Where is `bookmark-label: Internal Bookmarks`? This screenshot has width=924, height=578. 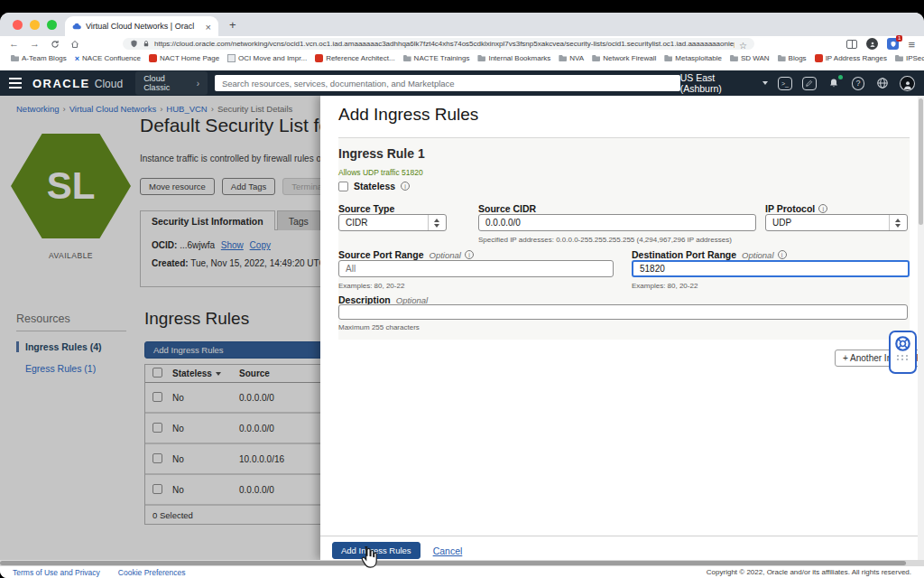
bookmark-label: Internal Bookmarks is located at coordinates (520, 58).